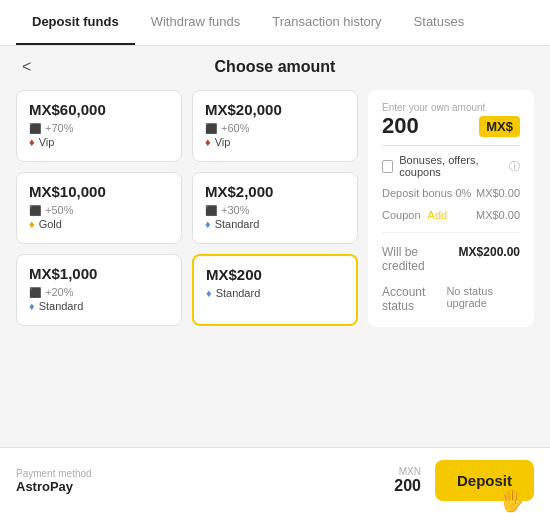 This screenshot has width=550, height=513. What do you see at coordinates (275, 23) in the screenshot?
I see `tabs-bar: Deposit funds Withdraw funds Transaction…` at bounding box center [275, 23].